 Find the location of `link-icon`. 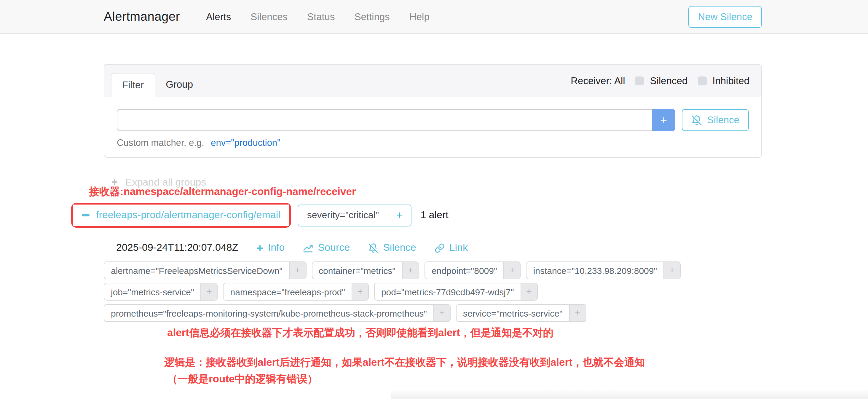

link-icon is located at coordinates (440, 248).